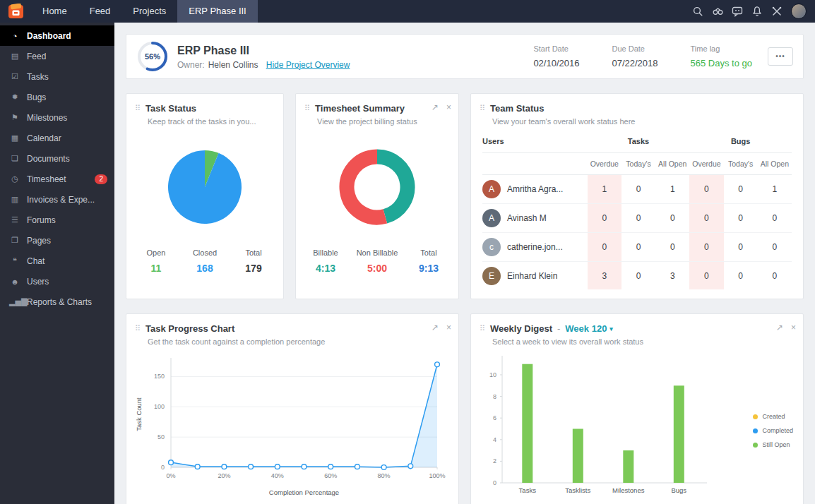 This screenshot has height=504, width=815. Describe the element at coordinates (383, 121) in the screenshot. I see `card-subtitle: View the project billing status` at that location.